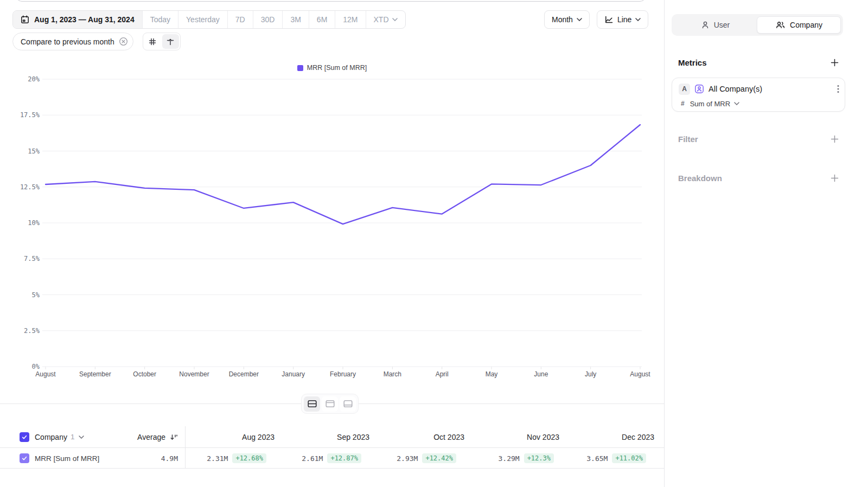 This screenshot has width=868, height=487. What do you see at coordinates (439, 458) in the screenshot?
I see `delta-badge: +12.42%` at bounding box center [439, 458].